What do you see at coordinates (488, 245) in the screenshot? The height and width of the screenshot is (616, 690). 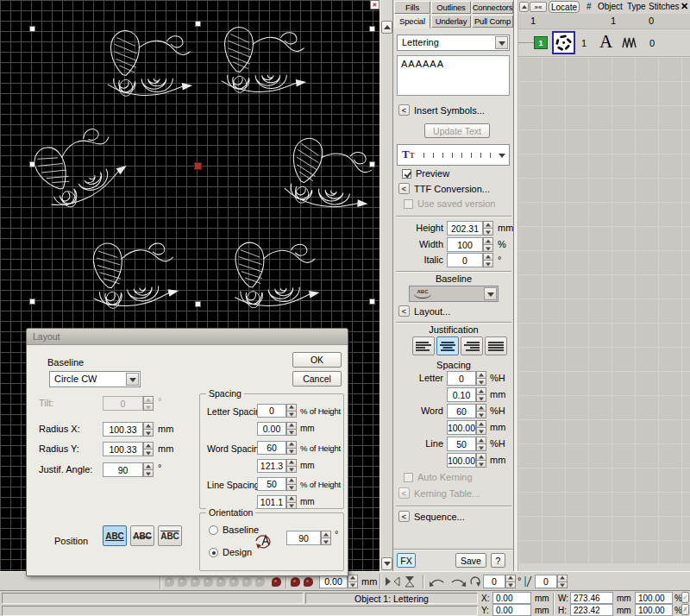 I see `width-spinner` at bounding box center [488, 245].